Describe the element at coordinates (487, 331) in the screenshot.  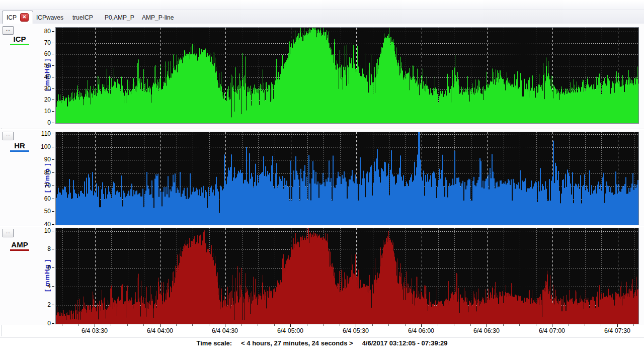
I see `x-axis-label: 6/4 06:30` at that location.